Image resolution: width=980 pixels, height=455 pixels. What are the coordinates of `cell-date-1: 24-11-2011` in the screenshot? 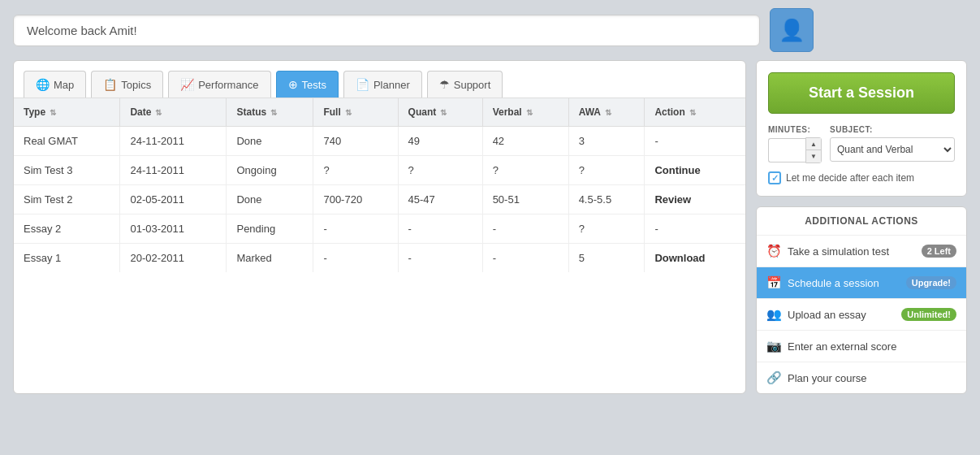 It's located at (174, 171).